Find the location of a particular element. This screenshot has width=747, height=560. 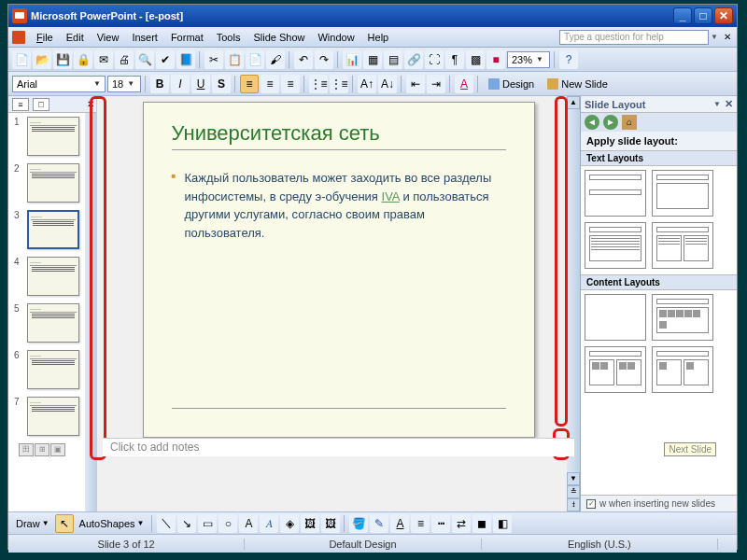

fill-color-icon: 🪣 is located at coordinates (359, 524).